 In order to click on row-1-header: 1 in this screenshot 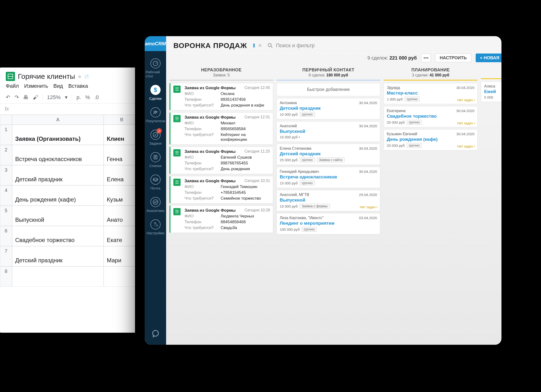, I will do `click(6, 135)`.